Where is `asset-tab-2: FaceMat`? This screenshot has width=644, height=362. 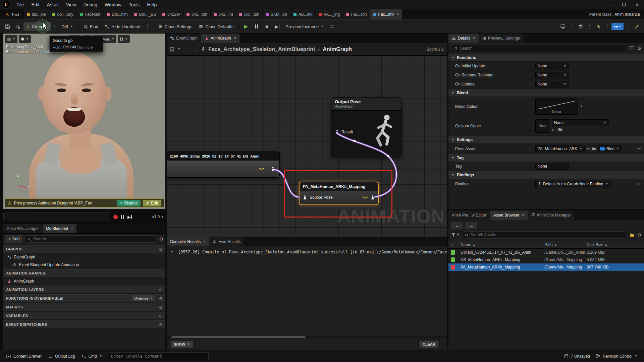 asset-tab-2: FaceMat is located at coordinates (90, 14).